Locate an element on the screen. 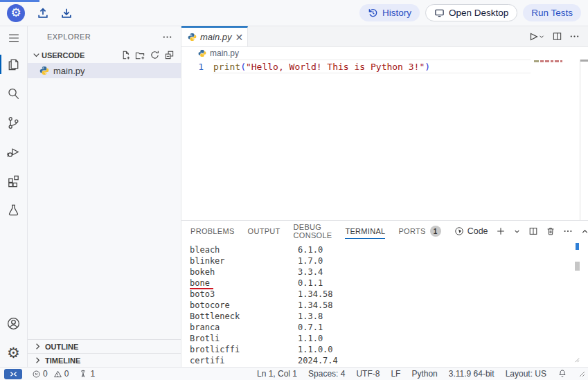 This screenshot has height=380, width=588. file-item-main-py: main.py is located at coordinates (104, 71).